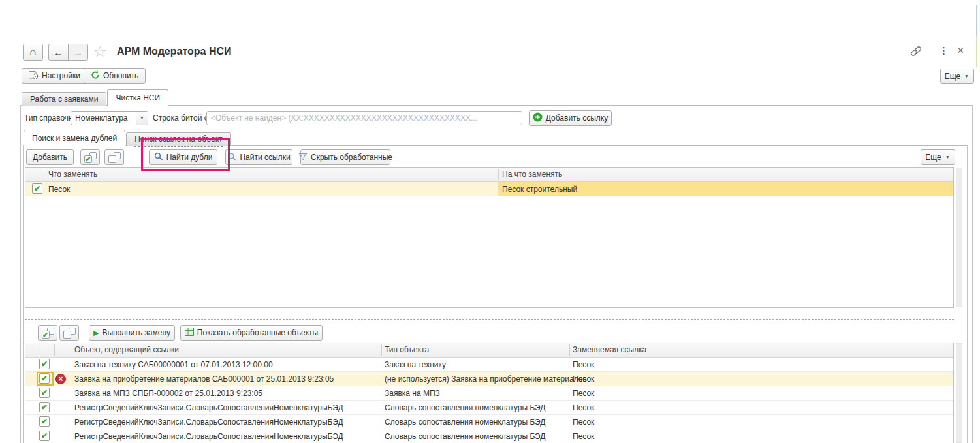 This screenshot has width=980, height=443. What do you see at coordinates (415, 365) in the screenshot?
I see `cell-type: Заказ на технику` at bounding box center [415, 365].